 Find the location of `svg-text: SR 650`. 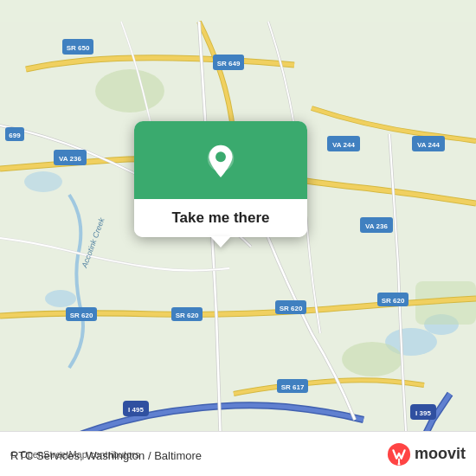

svg-text: SR 650 is located at coordinates (78, 48).